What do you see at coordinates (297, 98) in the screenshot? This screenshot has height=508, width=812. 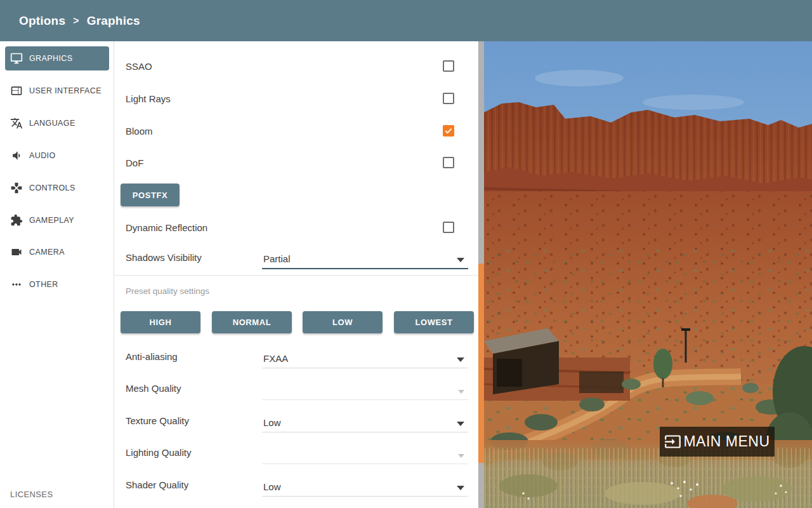 I see `setting-row-light-rays: Light Rays` at bounding box center [297, 98].